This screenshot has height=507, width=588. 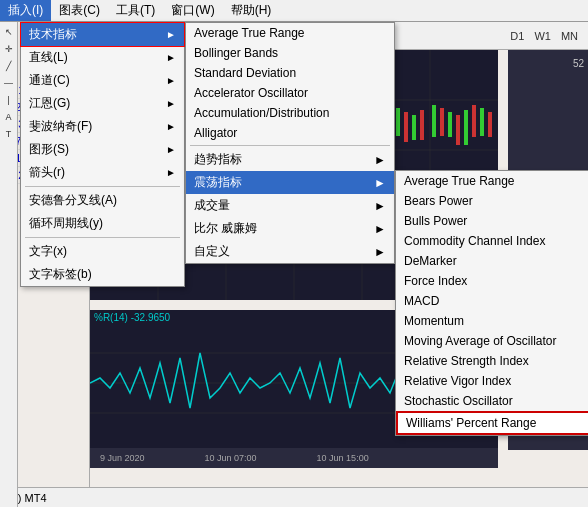 I want to click on crosshair-tool: ✛, so click(x=9, y=49).